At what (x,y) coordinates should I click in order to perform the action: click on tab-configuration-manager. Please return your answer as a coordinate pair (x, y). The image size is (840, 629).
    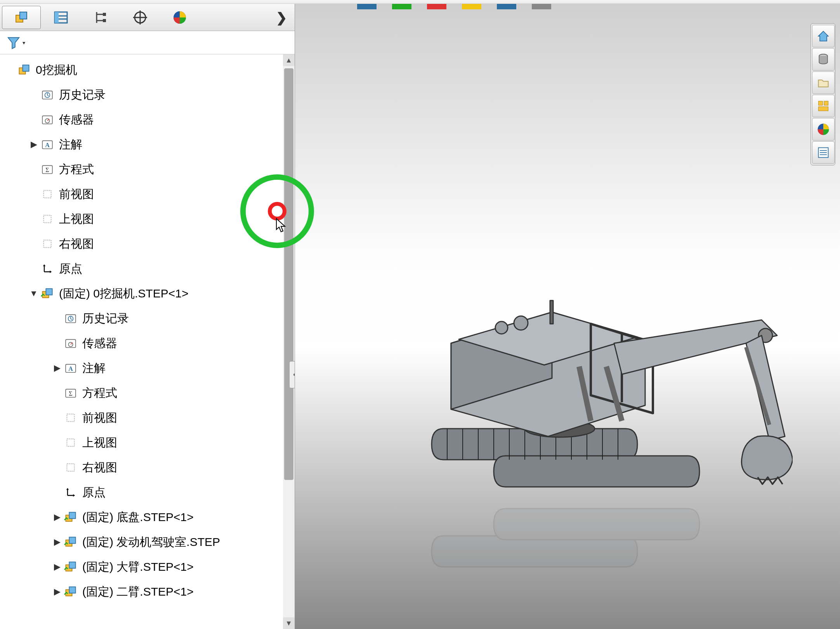
    Looking at the image, I should click on (101, 17).